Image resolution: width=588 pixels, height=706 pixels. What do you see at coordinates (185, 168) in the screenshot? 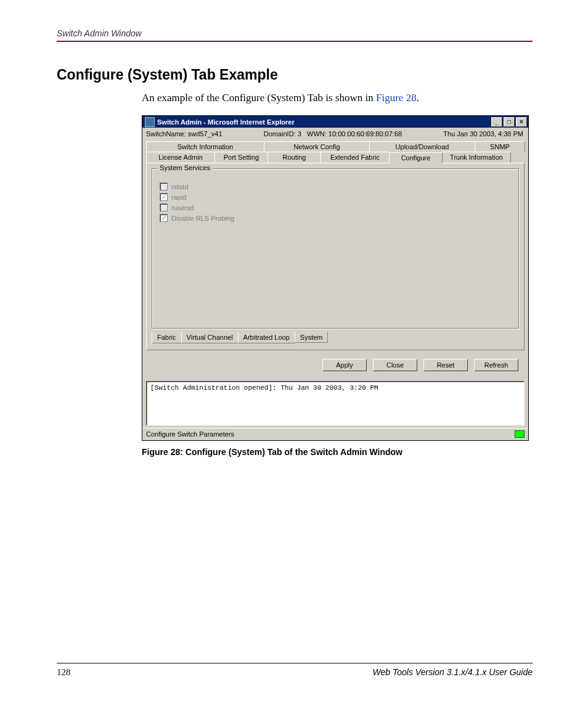
I see `group-legend: System Services` at bounding box center [185, 168].